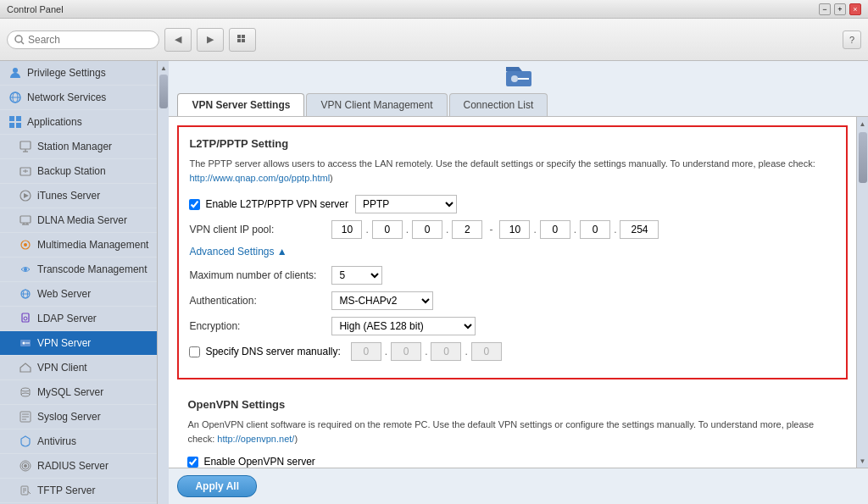  Describe the element at coordinates (36, 9) in the screenshot. I see `window-title: Control Panel` at that location.